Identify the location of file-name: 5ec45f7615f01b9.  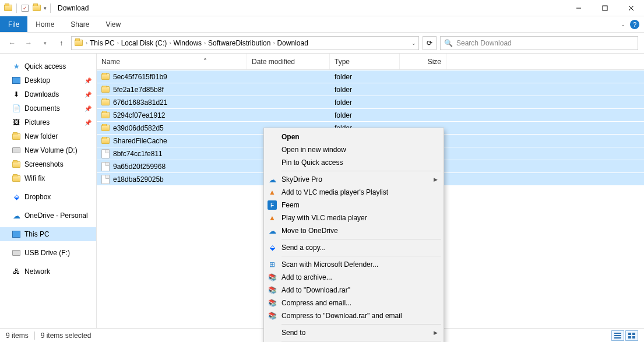
(140, 77).